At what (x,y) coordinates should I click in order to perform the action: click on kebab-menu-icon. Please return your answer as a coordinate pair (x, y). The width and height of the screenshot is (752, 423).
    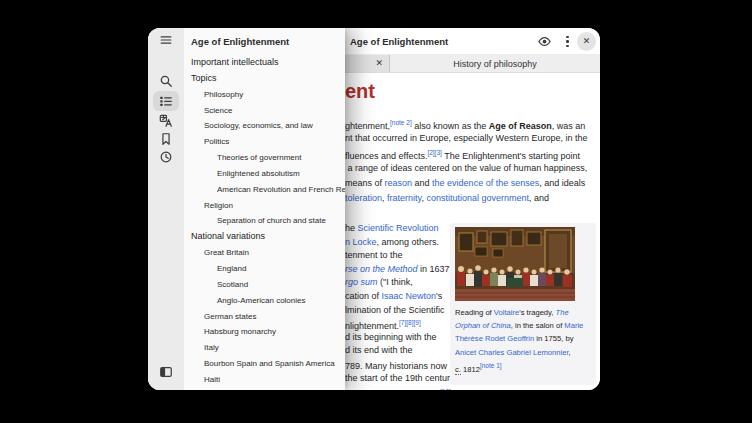
    Looking at the image, I should click on (568, 42).